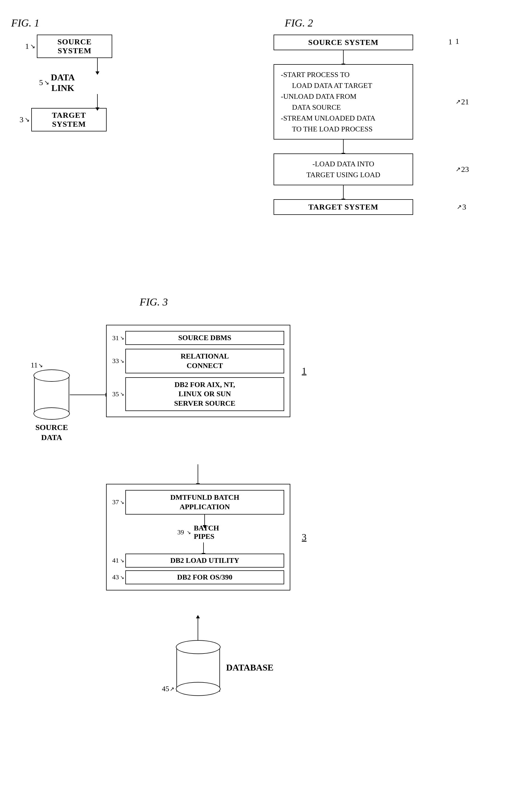  Describe the element at coordinates (343, 125) in the screenshot. I see `fig2-content: SOURCE SYSTEM 1 1 -START PROCESS TO LOAD…` at that location.